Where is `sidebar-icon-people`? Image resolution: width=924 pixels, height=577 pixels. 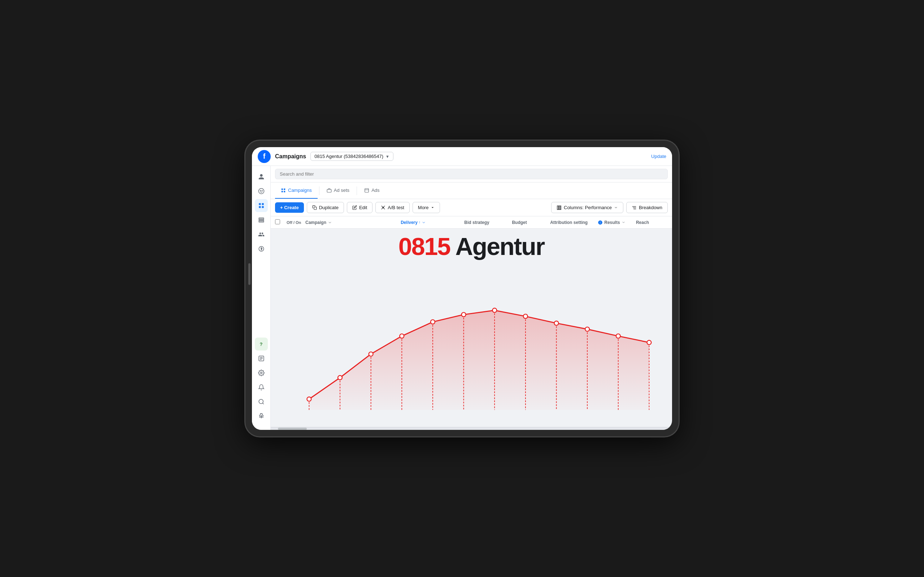 sidebar-icon-people is located at coordinates (261, 234).